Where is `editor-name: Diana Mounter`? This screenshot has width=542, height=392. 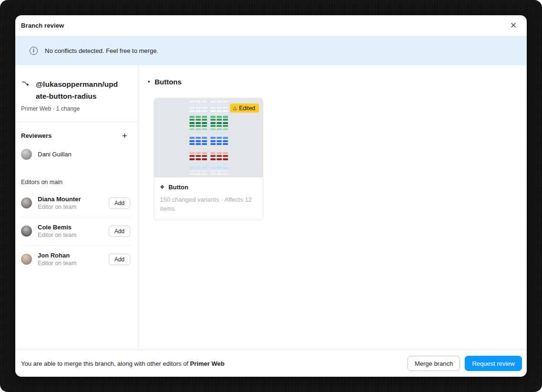
editor-name: Diana Mounter is located at coordinates (59, 199).